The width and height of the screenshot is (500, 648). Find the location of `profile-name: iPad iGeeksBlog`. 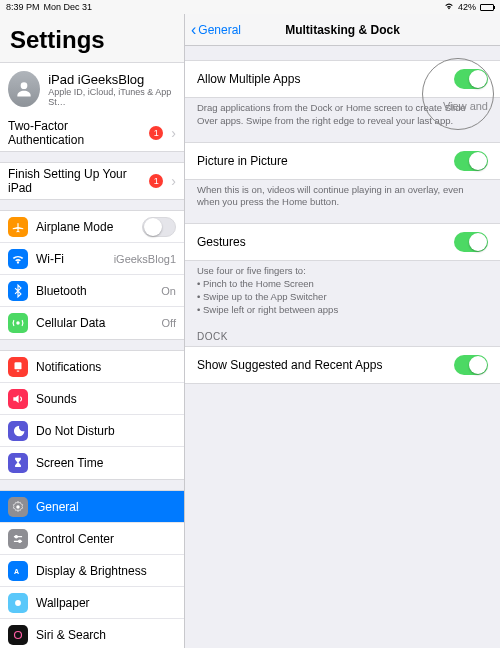

profile-name: iPad iGeeksBlog is located at coordinates (112, 80).